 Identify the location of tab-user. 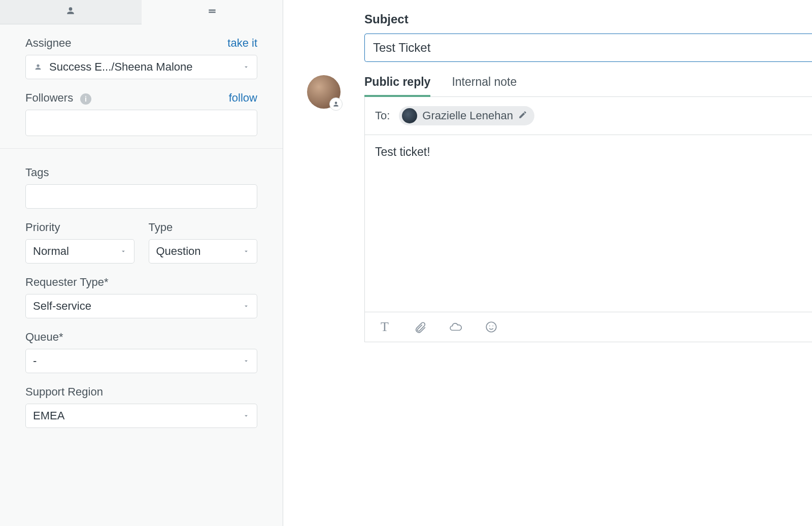
(71, 12).